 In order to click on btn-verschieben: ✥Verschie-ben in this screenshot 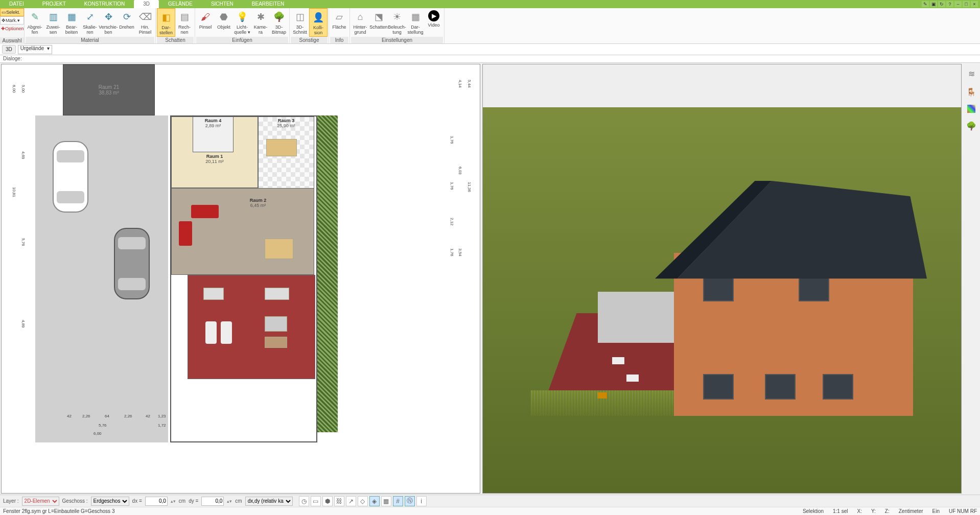, I will do `click(108, 22)`.